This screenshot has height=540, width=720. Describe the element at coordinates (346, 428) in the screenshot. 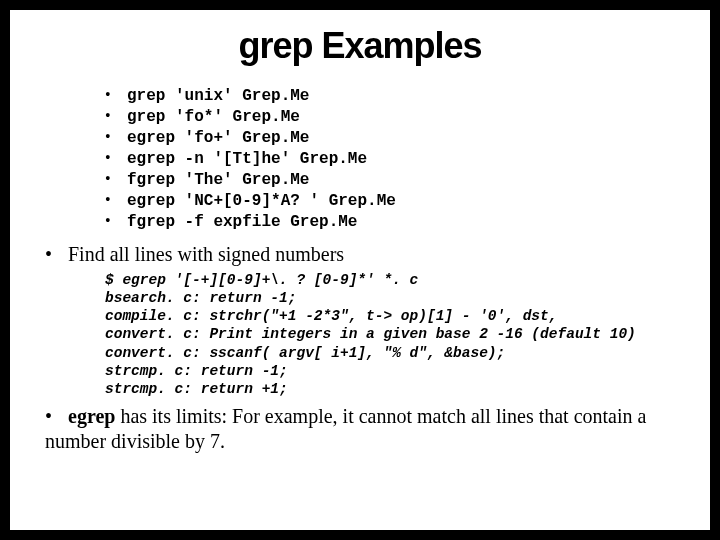

I see `bullet-rest: has its limits: For example, it cannot m…` at that location.